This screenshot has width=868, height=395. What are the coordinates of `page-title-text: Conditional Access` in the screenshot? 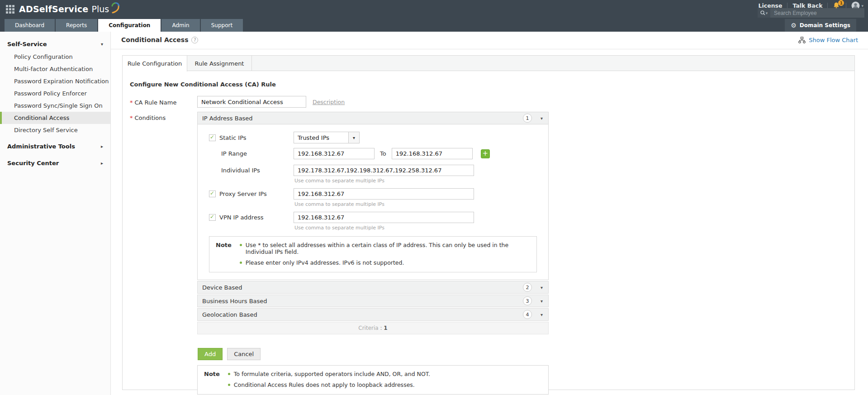 It's located at (155, 40).